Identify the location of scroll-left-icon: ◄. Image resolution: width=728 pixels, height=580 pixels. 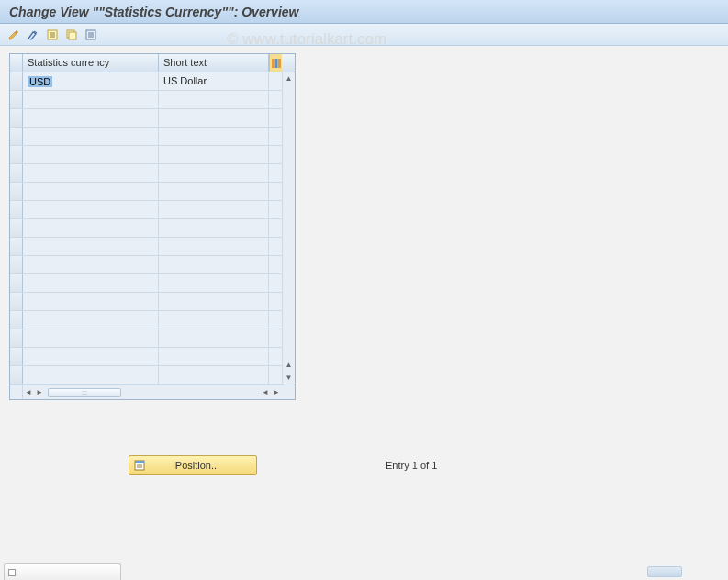
(28, 393).